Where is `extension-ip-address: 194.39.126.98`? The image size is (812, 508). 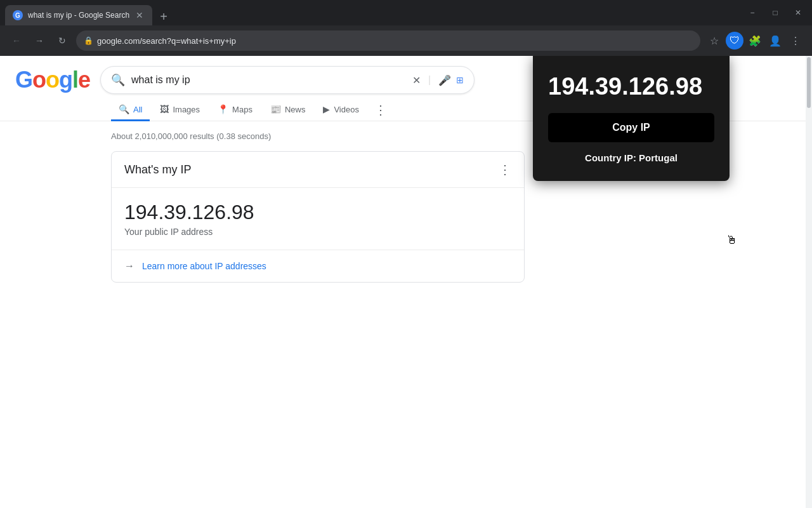 extension-ip-address: 194.39.126.98 is located at coordinates (631, 87).